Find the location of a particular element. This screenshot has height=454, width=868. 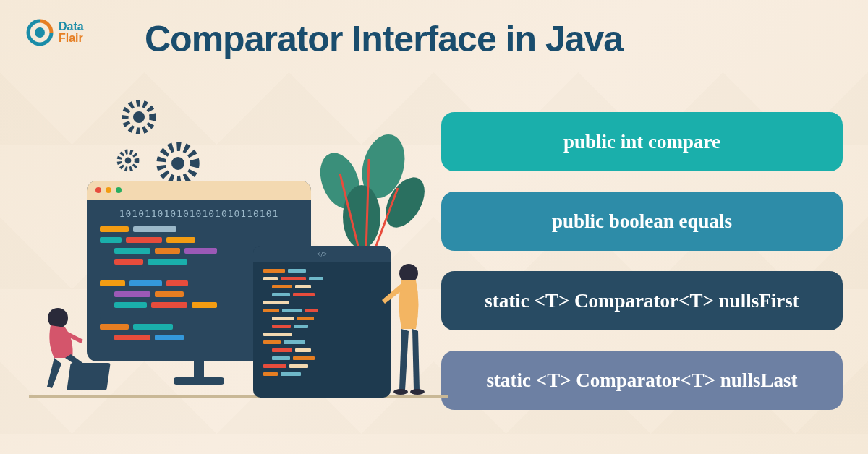

tablet-illustration: </> is located at coordinates (322, 322).